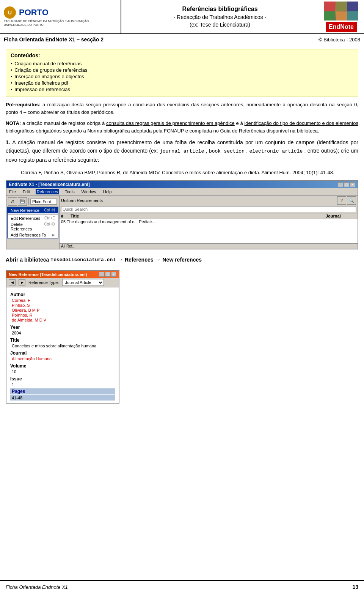  What do you see at coordinates (355, 587) in the screenshot?
I see `footer-page-number: 13` at bounding box center [355, 587].